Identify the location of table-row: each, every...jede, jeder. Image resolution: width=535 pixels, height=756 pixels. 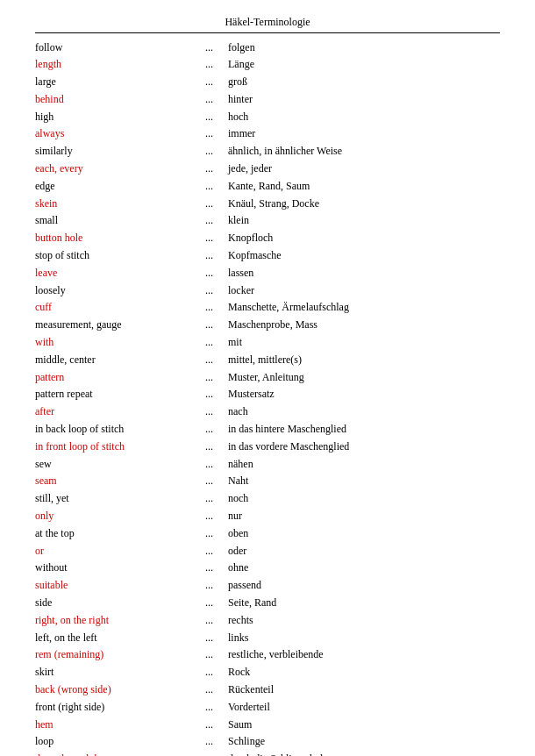
(268, 169).